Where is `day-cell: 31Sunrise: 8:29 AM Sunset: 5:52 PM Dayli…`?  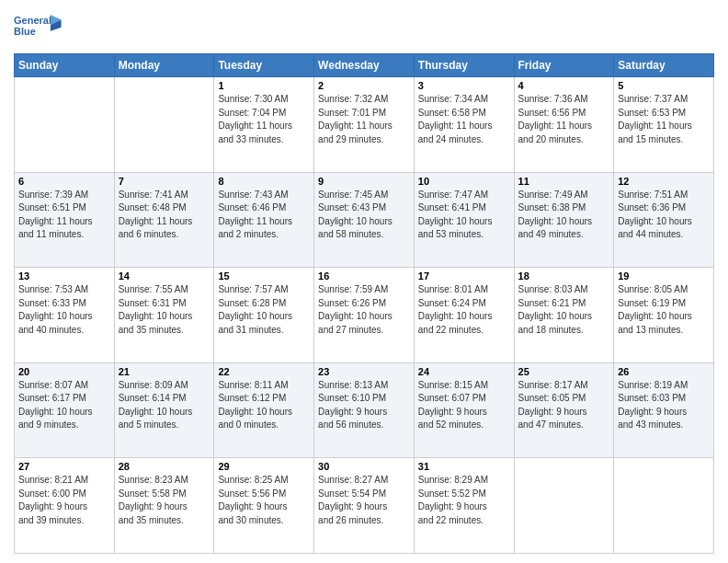
day-cell: 31Sunrise: 8:29 AM Sunset: 5:52 PM Dayli… is located at coordinates (463, 506).